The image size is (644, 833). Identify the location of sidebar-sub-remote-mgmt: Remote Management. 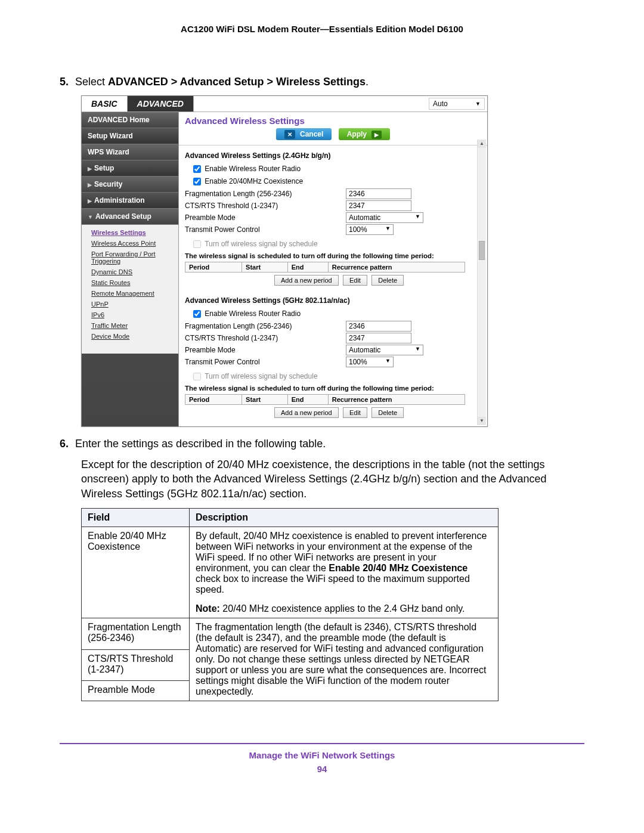
(134, 293).